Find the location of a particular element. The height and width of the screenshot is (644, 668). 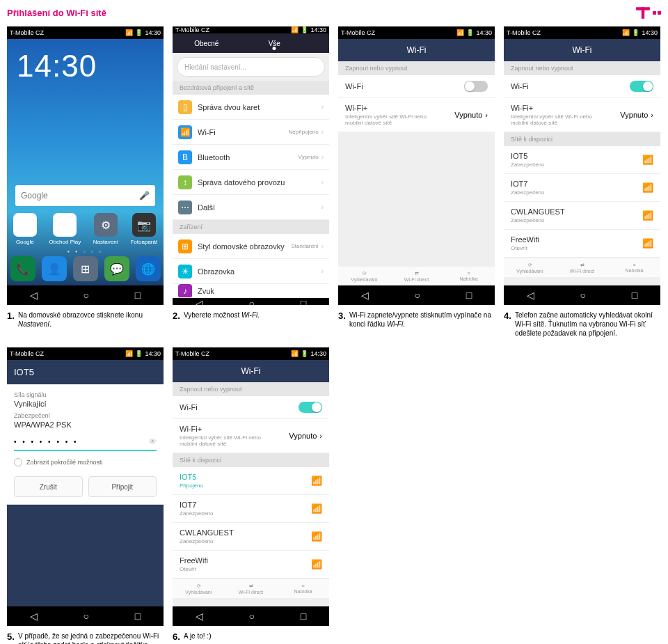

wifi-toggle-row: Wi-Fi is located at coordinates (416, 86).